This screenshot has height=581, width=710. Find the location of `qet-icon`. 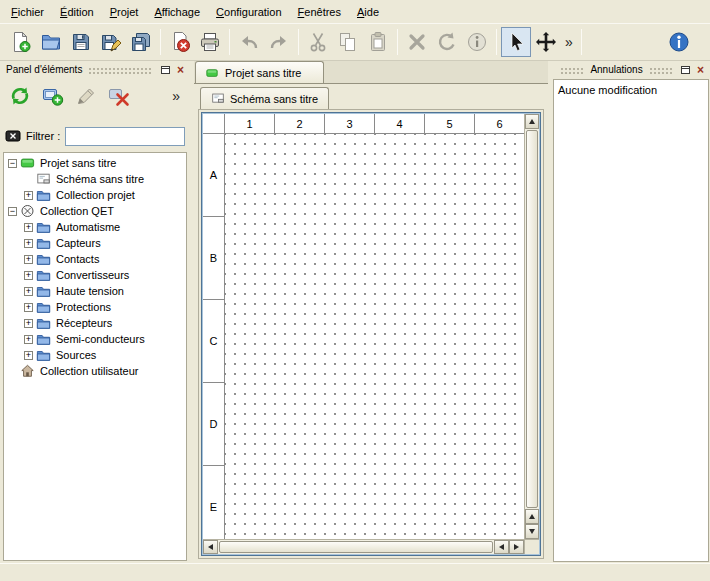

qet-icon is located at coordinates (28, 211).